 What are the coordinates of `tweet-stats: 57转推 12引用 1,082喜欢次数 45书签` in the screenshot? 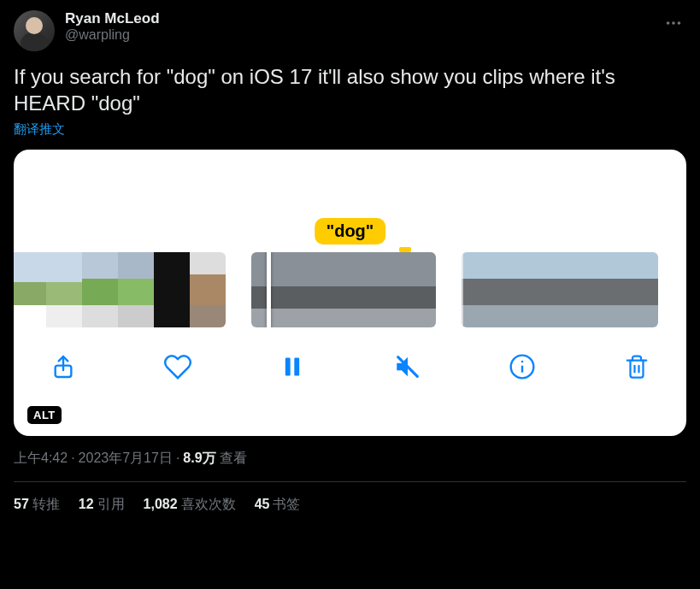 It's located at (350, 498).